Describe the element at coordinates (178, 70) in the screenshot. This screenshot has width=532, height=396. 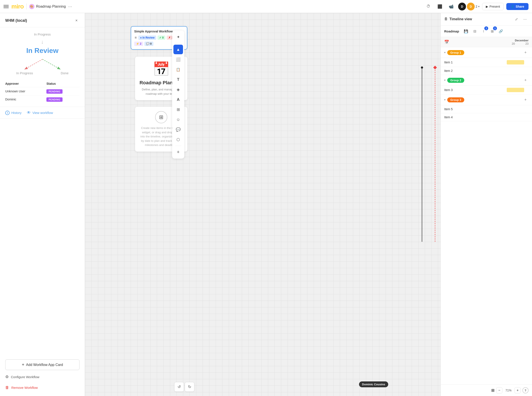
I see `toolbar-sticky-button: 📋` at that location.